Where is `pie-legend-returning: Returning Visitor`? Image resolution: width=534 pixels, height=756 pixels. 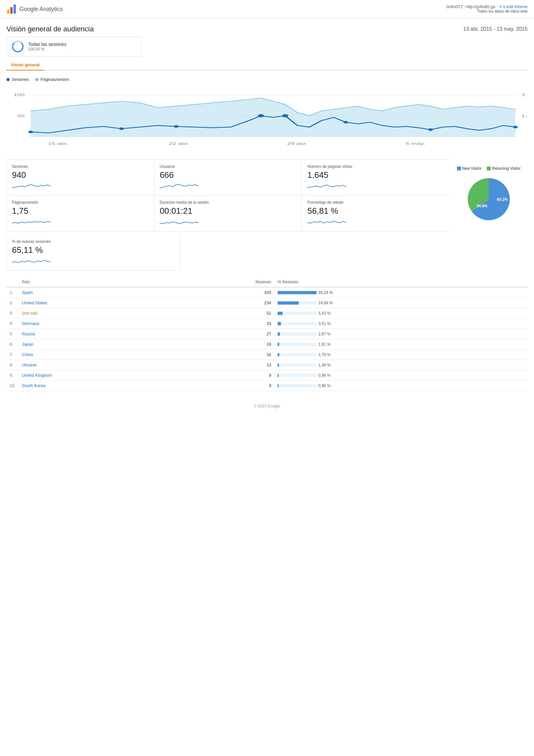 pie-legend-returning: Returning Visitor is located at coordinates (504, 169).